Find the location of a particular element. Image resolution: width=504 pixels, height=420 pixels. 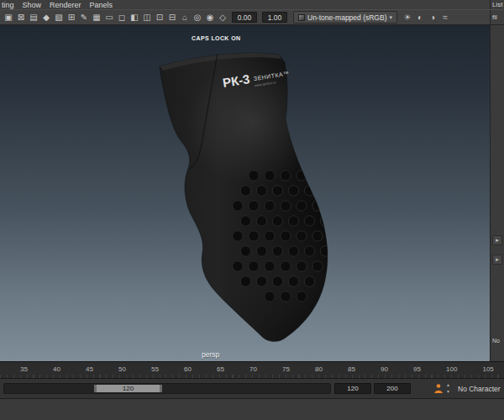

lights-icon: ☀ is located at coordinates (407, 17).